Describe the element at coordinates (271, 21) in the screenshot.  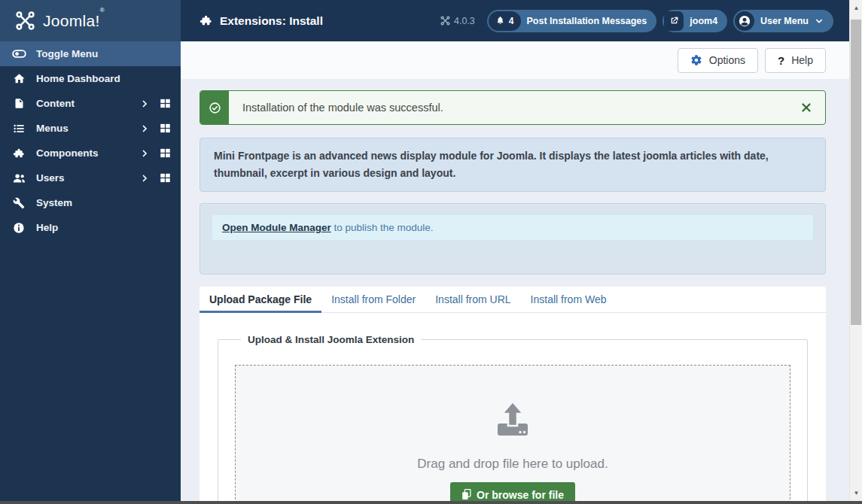
I see `page-title-text: Extensions: Install` at that location.